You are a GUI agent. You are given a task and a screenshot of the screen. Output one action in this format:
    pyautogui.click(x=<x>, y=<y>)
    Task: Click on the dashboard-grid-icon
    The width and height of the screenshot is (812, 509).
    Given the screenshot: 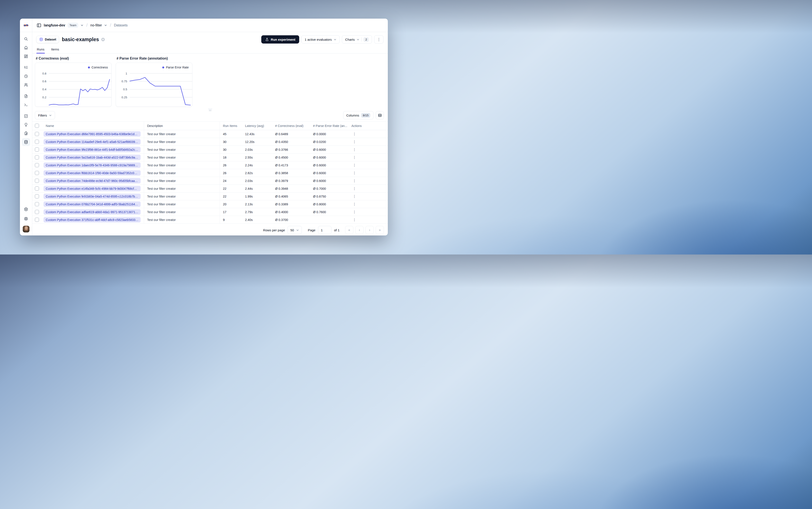 What is the action you would take?
    pyautogui.click(x=26, y=57)
    